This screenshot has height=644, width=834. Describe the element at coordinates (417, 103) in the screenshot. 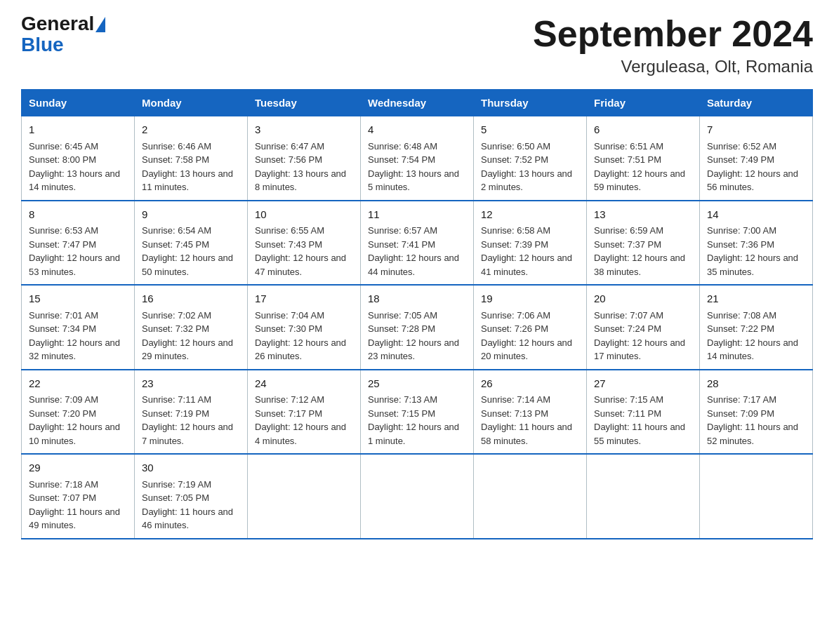

I see `calendar-header-row: SundayMondayTuesdayWednesdayThursdayFrid…` at that location.